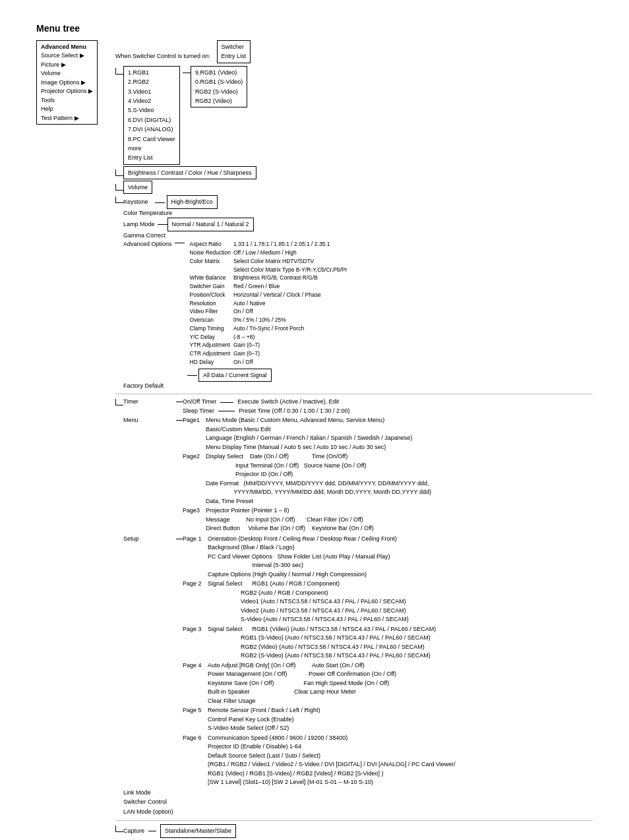 This screenshot has height=840, width=629. I want to click on timer-section: On/Off Timer Execute Switch (Active / In…, so click(266, 406).